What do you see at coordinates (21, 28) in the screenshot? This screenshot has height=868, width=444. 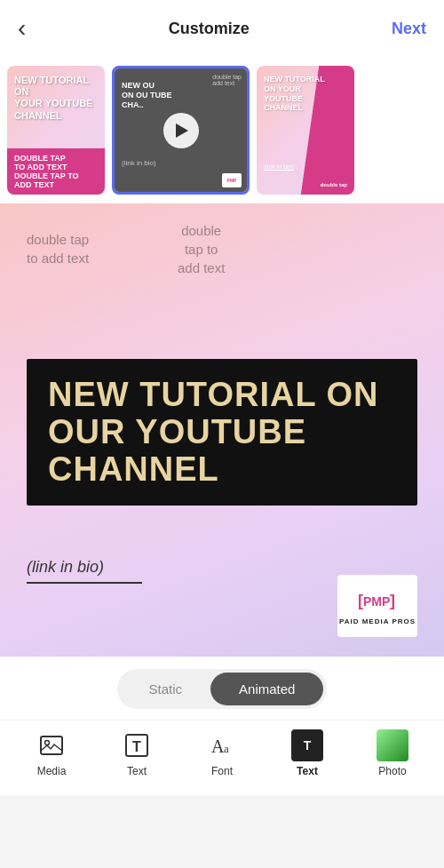 I see `back-button: ‹` at bounding box center [21, 28].